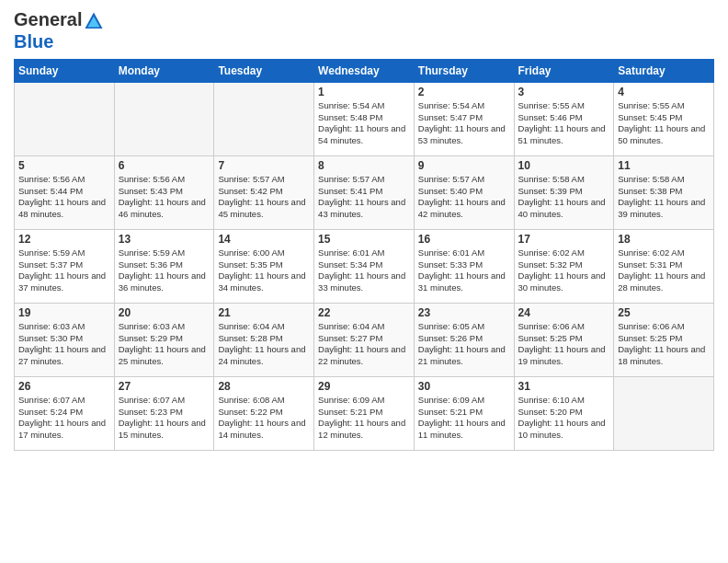 This screenshot has width=728, height=563. I want to click on day-info: Sunrise: 6:09 AMSunset: 5:21 PMDaylight:…, so click(364, 418).